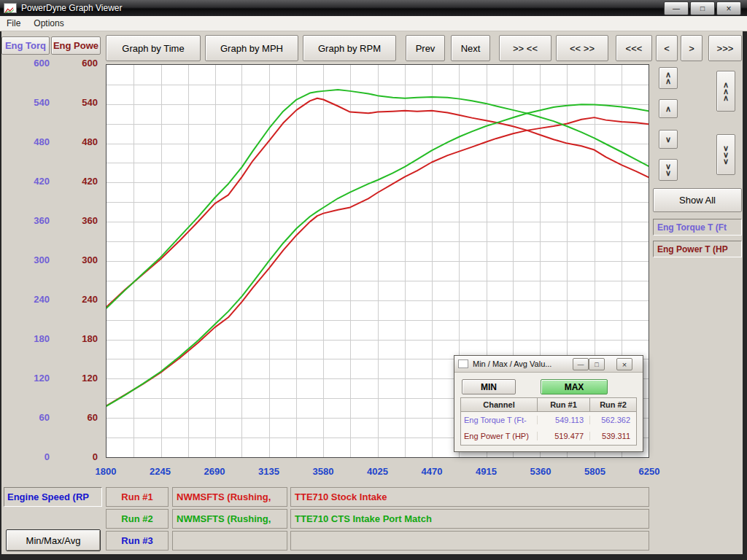 The height and width of the screenshot is (560, 747). What do you see at coordinates (582, 48) in the screenshot?
I see `zoom-out-button: << >>` at bounding box center [582, 48].